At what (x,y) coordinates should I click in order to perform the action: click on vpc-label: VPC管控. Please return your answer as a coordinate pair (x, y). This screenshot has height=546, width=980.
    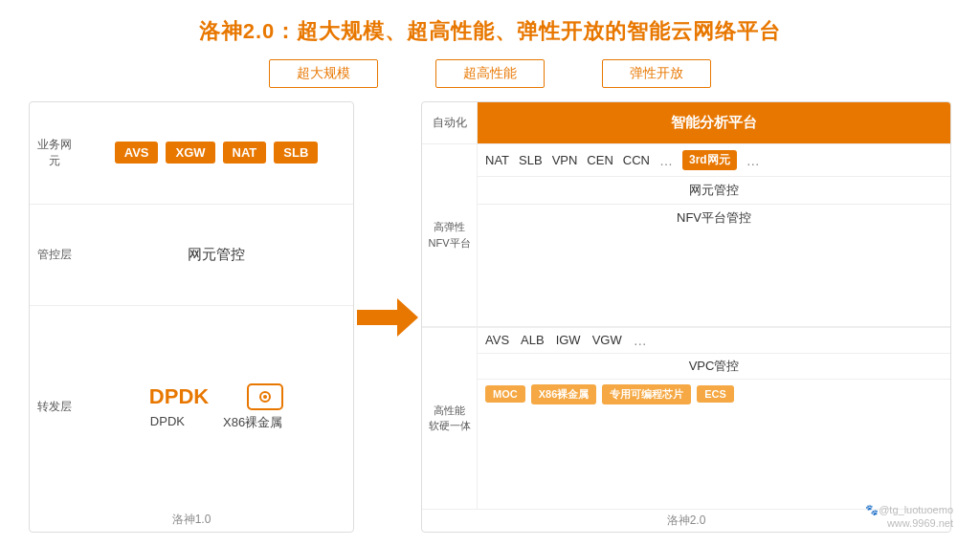
    Looking at the image, I should click on (714, 367).